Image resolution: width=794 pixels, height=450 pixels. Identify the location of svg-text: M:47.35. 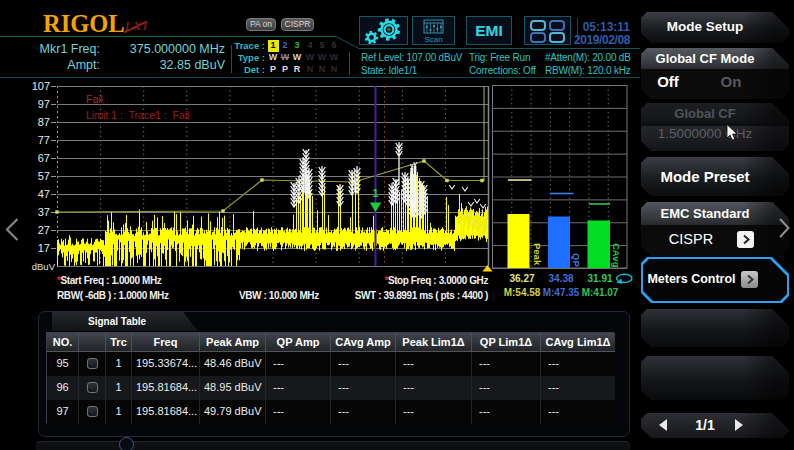
(562, 292).